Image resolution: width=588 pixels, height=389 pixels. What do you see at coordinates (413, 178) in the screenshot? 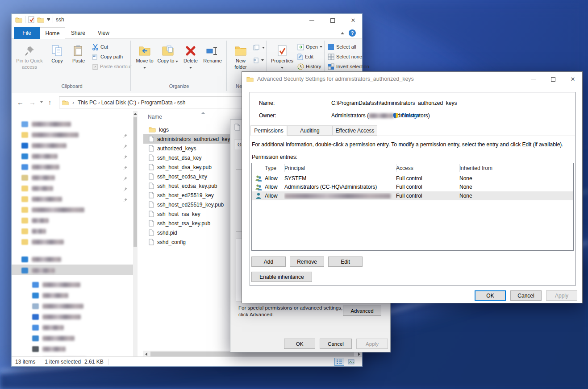
I see `permission-entry-row: AllowSYSTEMFull controlNone` at bounding box center [413, 178].